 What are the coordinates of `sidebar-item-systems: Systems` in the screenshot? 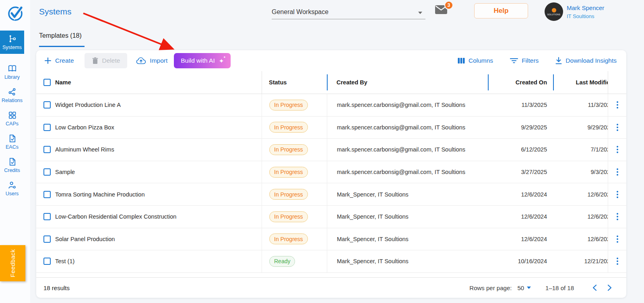 It's located at (12, 42).